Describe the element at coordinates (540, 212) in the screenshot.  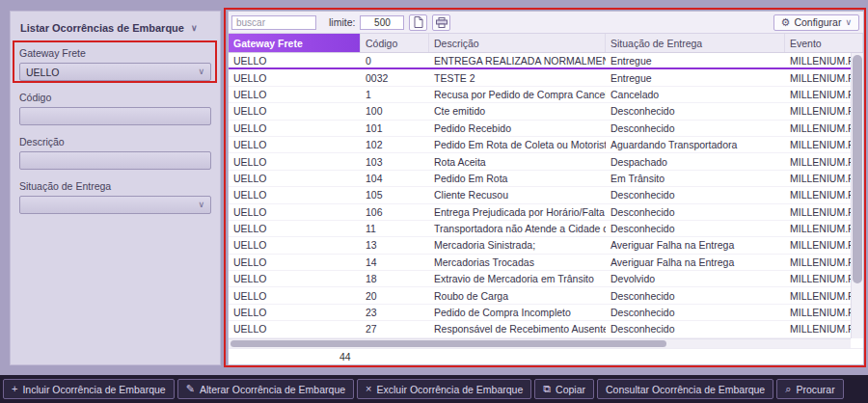
I see `table-row: UELLO 106 Entrega Prejudicada por Horári…` at that location.